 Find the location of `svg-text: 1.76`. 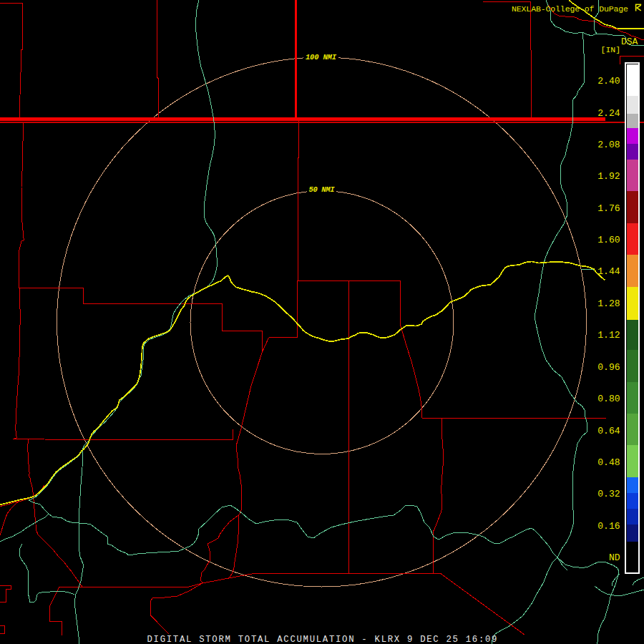

svg-text: 1.76 is located at coordinates (608, 209).